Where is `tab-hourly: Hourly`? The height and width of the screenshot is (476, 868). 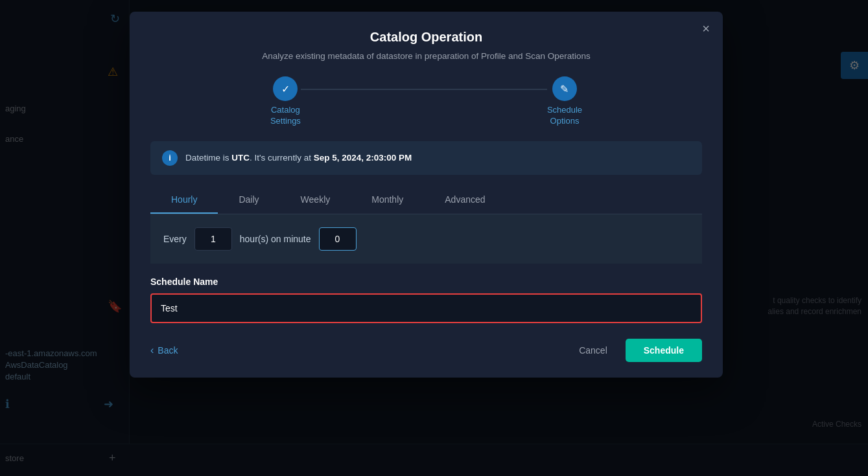
tab-hourly: Hourly is located at coordinates (184, 200).